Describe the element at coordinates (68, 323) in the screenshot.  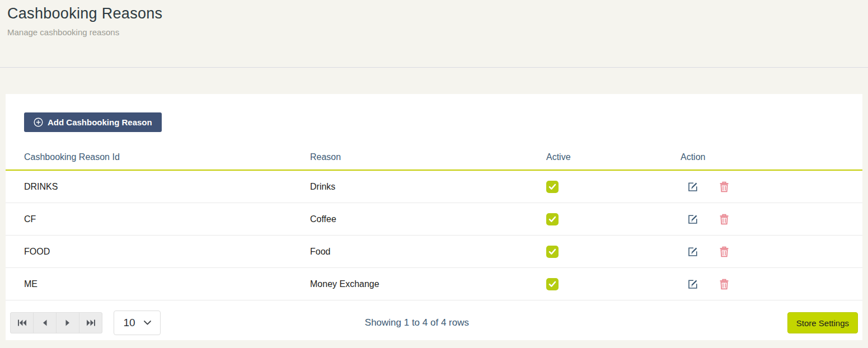
I see `next-page-button` at that location.